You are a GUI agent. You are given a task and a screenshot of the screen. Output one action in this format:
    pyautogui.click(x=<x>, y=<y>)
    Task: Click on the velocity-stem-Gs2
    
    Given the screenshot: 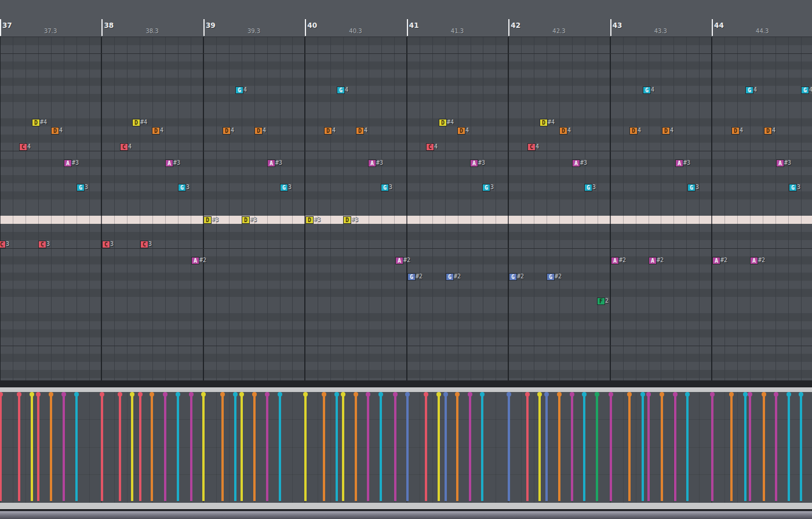 What is the action you would take?
    pyautogui.click(x=547, y=448)
    